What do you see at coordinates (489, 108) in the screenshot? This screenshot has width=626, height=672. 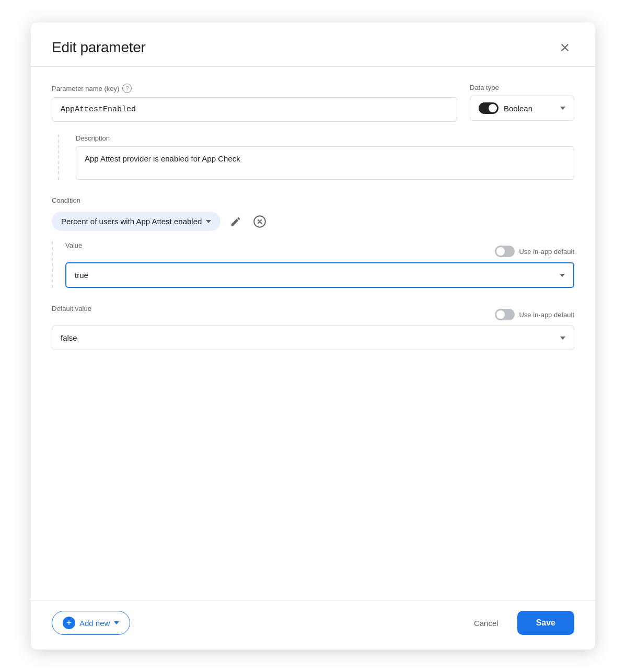 I see `toggle-on-icon` at bounding box center [489, 108].